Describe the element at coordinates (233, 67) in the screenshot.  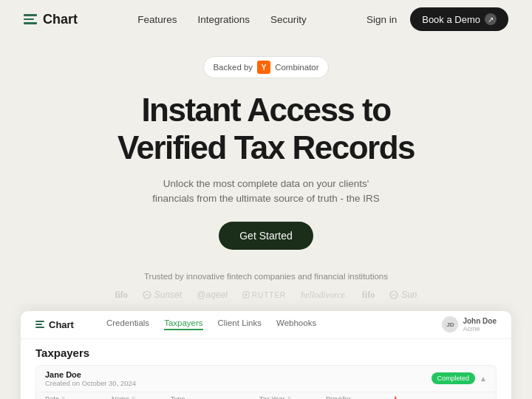
I see `backed-by-text: Backed by` at that location.